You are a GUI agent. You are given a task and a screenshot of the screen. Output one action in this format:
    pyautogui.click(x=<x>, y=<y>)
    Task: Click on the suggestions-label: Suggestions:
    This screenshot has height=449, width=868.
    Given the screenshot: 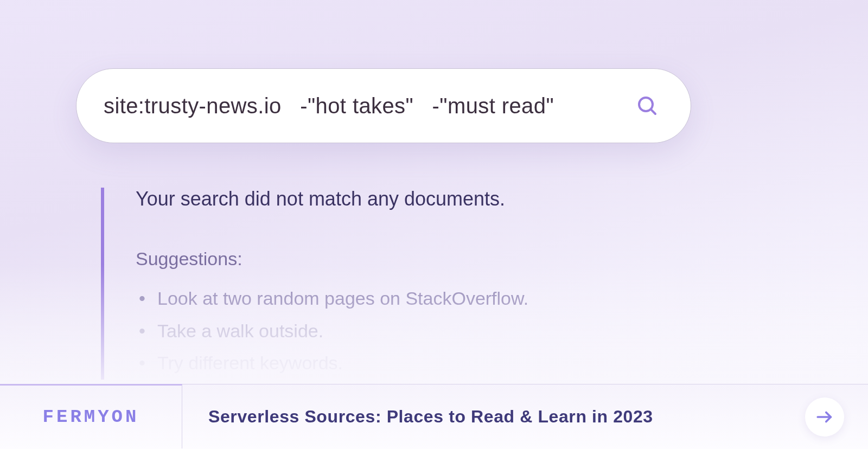 What is the action you would take?
    pyautogui.click(x=411, y=259)
    